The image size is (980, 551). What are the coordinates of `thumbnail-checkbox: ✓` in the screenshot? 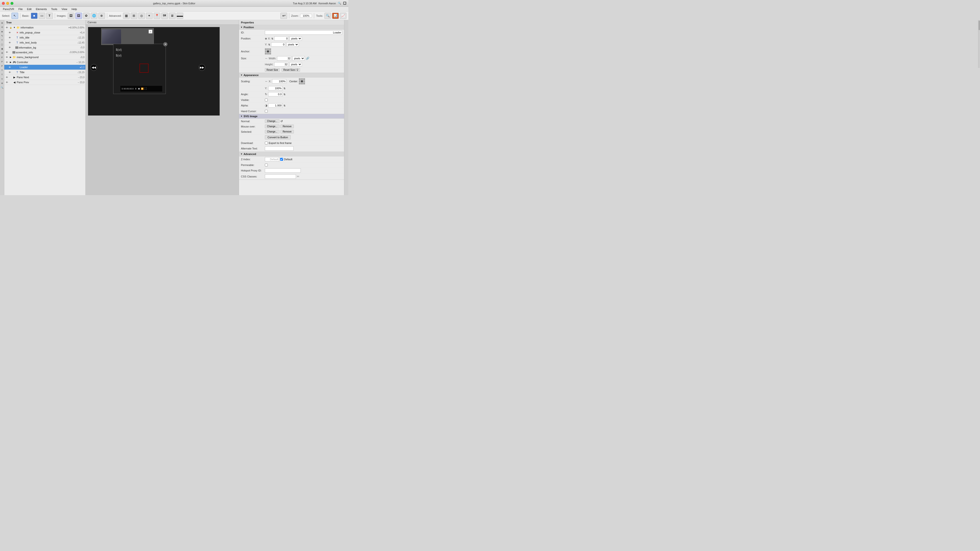 It's located at (151, 32).